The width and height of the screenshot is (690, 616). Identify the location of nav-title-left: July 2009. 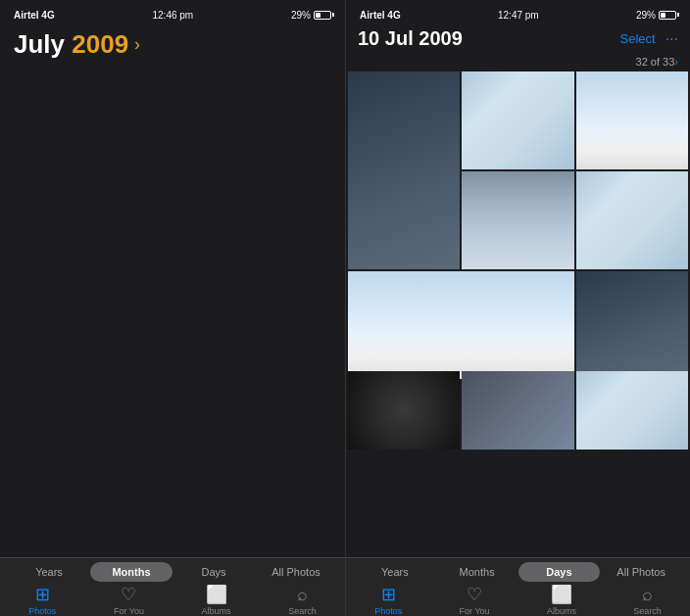
(71, 45).